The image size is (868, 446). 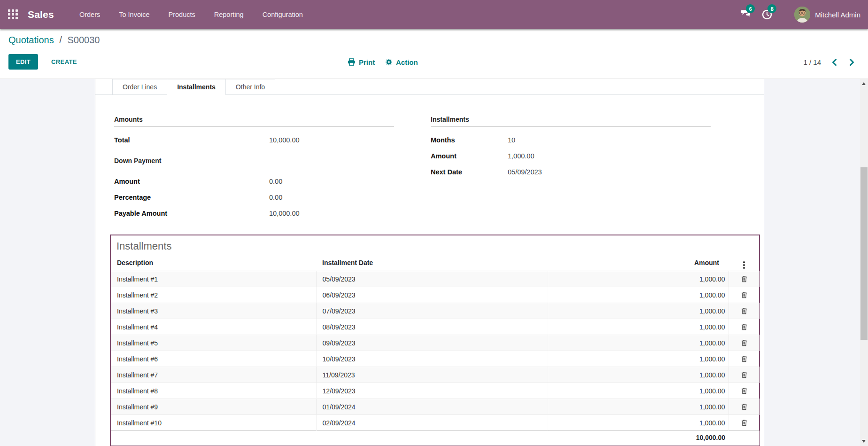 I want to click on tab-installments: Installments, so click(x=196, y=86).